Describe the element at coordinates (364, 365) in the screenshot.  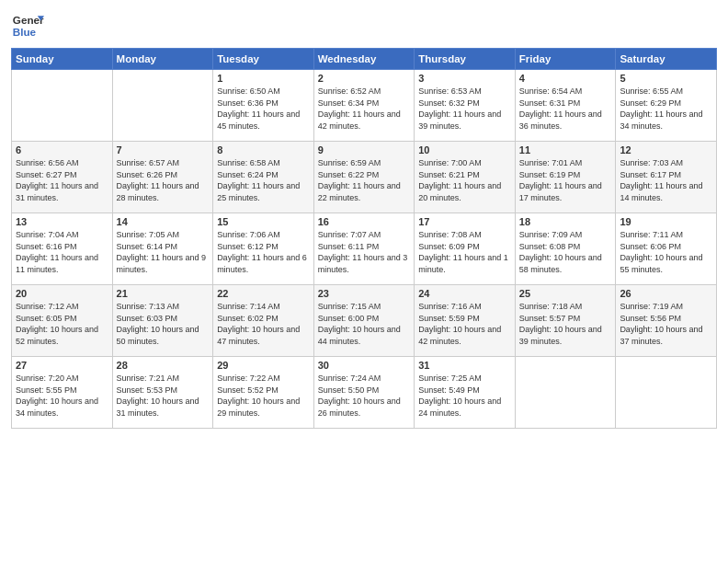
I see `day-number: 30` at that location.